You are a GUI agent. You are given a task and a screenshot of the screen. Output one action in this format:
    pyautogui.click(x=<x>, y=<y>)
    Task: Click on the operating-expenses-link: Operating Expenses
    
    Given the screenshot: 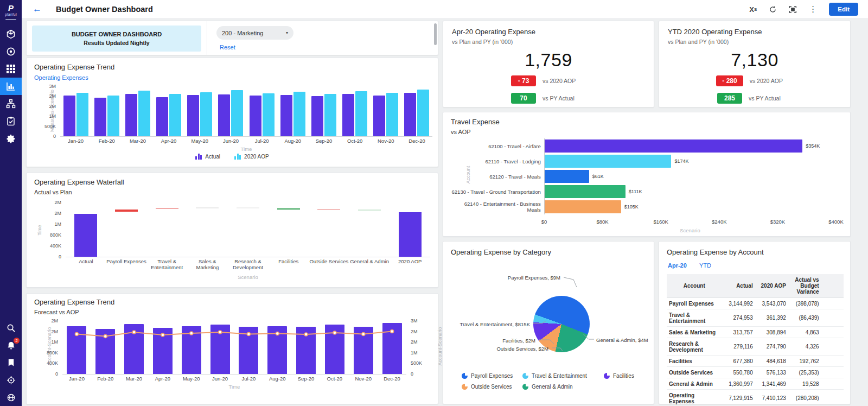 What is the action you would take?
    pyautogui.click(x=61, y=78)
    